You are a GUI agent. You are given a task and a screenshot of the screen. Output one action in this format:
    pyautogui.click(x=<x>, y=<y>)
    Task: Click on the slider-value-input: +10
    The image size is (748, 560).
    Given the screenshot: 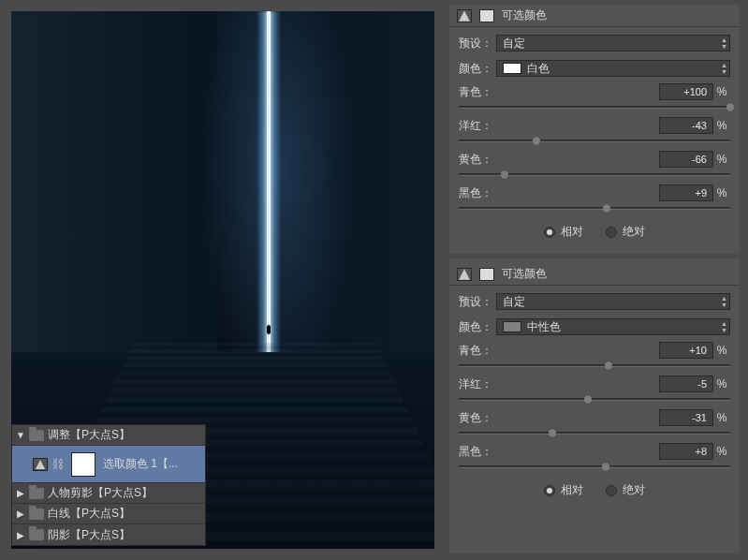 What is the action you would take?
    pyautogui.click(x=686, y=350)
    